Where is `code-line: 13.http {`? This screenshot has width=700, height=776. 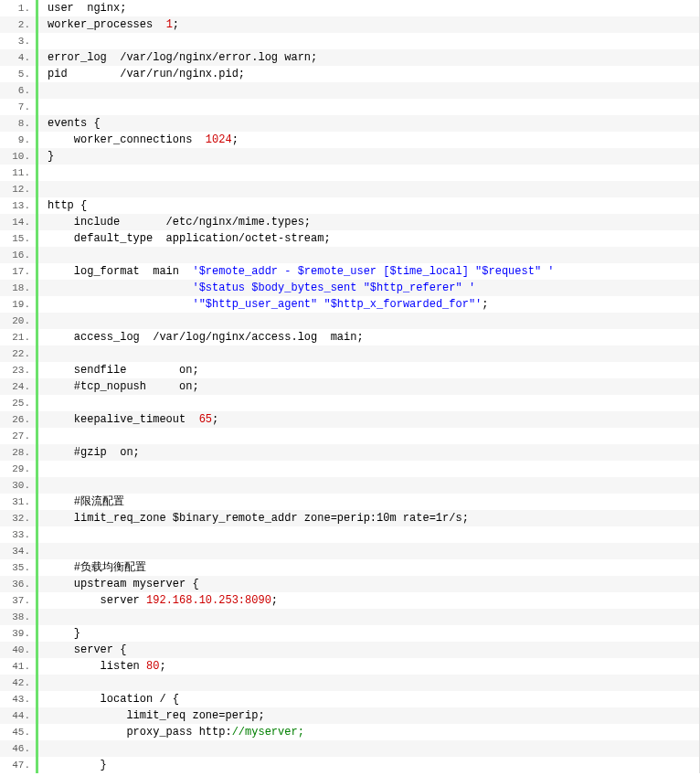
code-line: 13.http { is located at coordinates (349, 206).